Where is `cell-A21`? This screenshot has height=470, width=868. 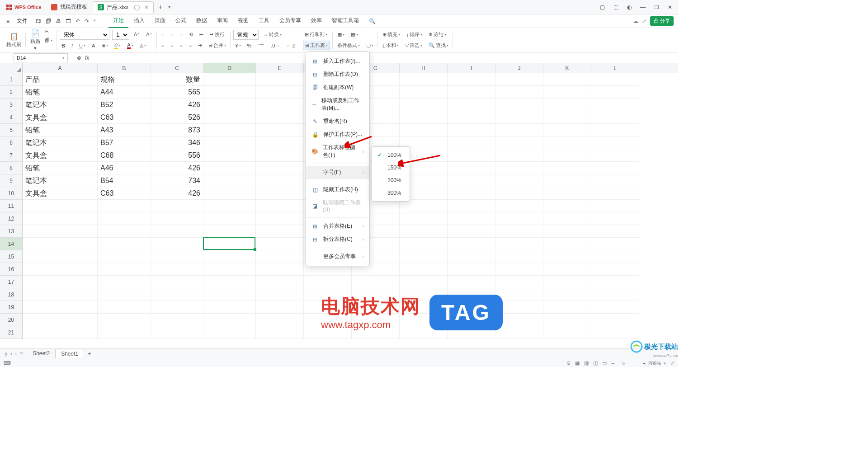 cell-A21 is located at coordinates (60, 333).